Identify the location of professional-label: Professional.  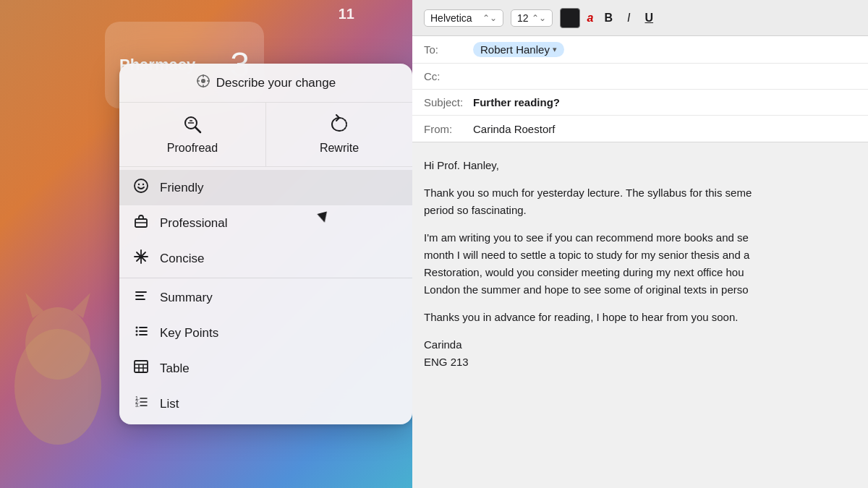
(194, 223).